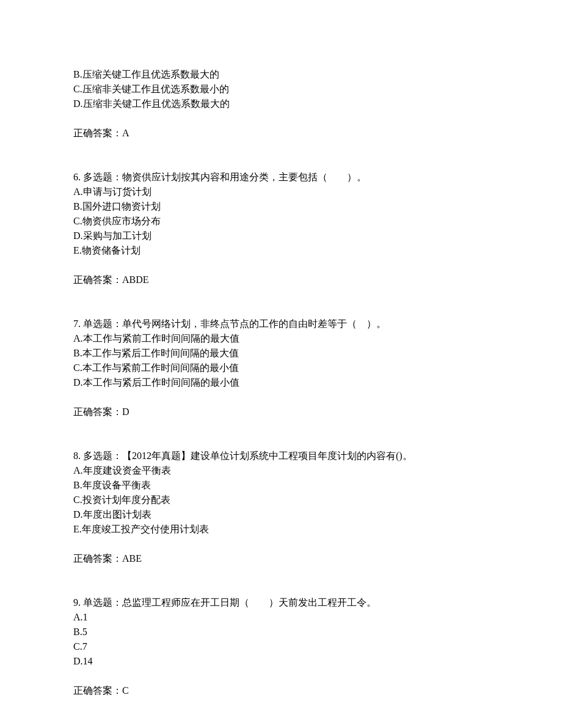  Describe the element at coordinates (281, 221) in the screenshot. I see `option-text: C.物资供应市场分布` at that location.